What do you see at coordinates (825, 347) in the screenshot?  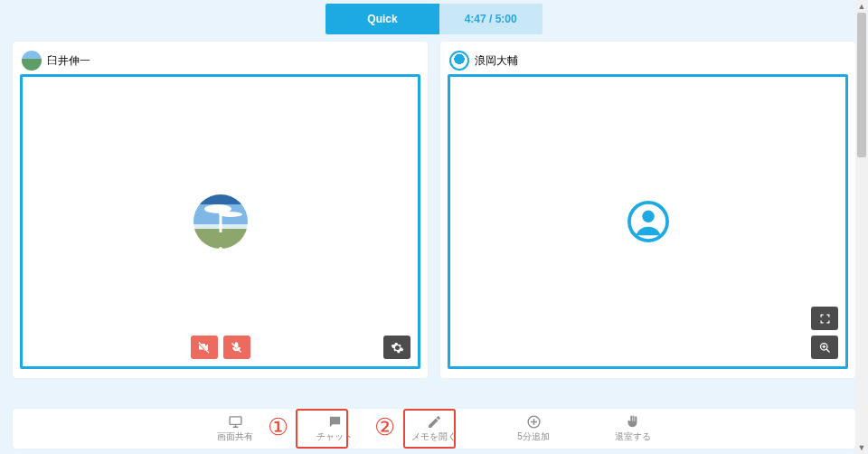 I see `zoom-in-icon` at bounding box center [825, 347].